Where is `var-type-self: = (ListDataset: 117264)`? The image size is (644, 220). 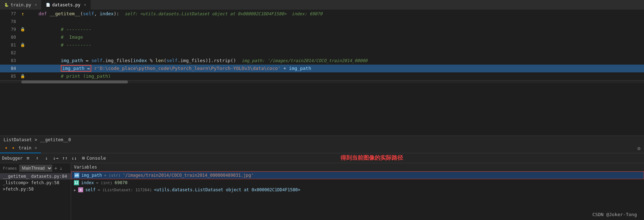 var-type-self: = (ListDataset: 117264) is located at coordinates (125, 190).